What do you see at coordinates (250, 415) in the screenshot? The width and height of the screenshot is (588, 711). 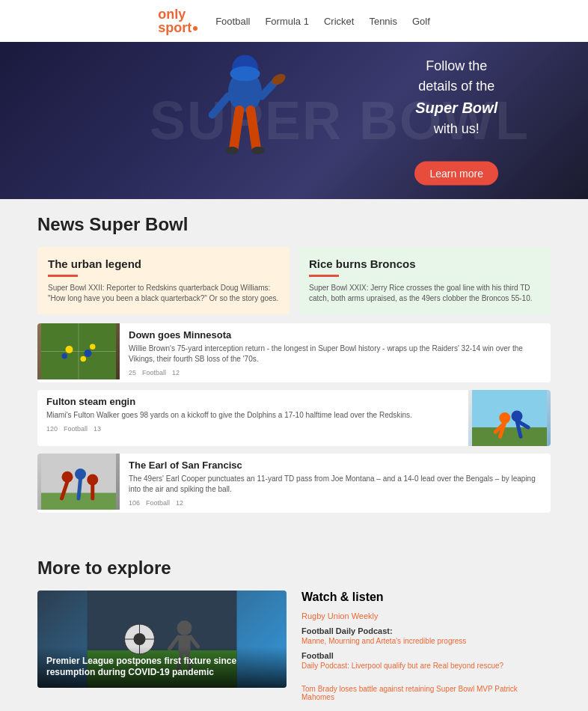 I see `news-item-2-text: Miami's Fulton Walker goes 98 yards on a…` at bounding box center [250, 415].